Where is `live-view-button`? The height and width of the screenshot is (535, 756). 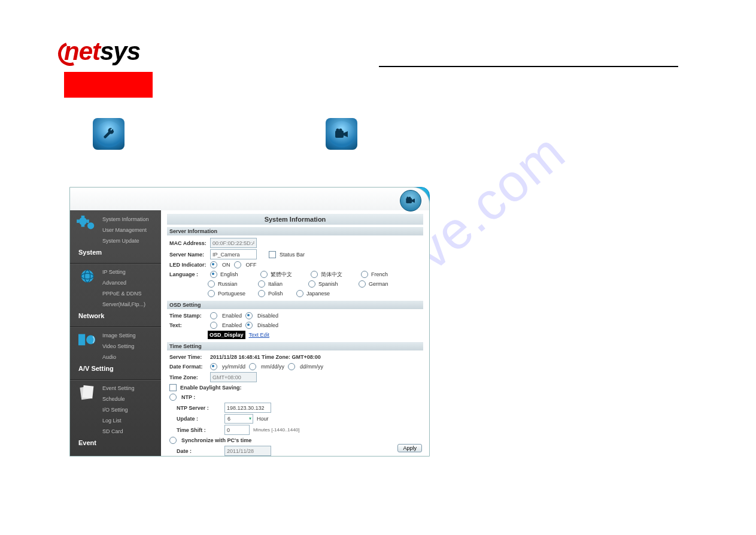 live-view-button is located at coordinates (411, 201).